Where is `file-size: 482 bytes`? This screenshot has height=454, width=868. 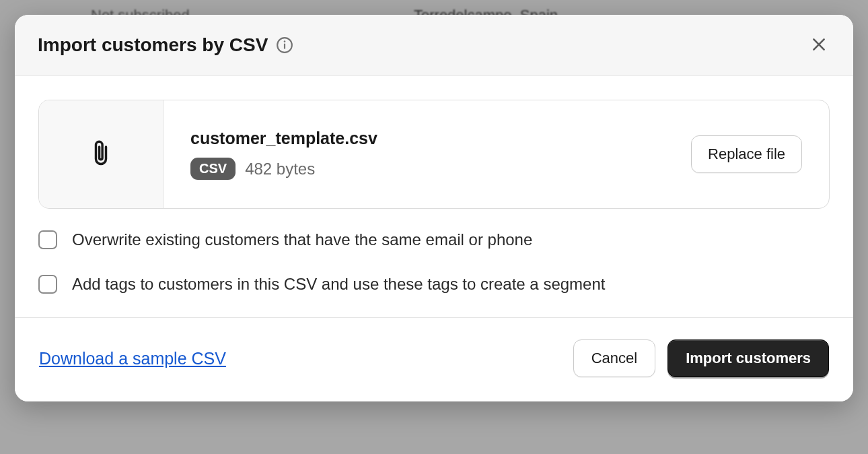 file-size: 482 bytes is located at coordinates (280, 169).